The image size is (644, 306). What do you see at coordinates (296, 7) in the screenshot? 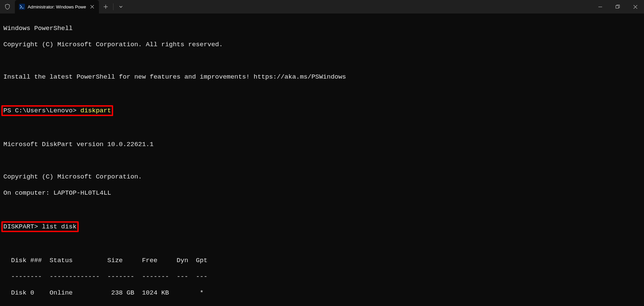
I see `titlebar-left: Administrator: Windows Powe` at bounding box center [296, 7].